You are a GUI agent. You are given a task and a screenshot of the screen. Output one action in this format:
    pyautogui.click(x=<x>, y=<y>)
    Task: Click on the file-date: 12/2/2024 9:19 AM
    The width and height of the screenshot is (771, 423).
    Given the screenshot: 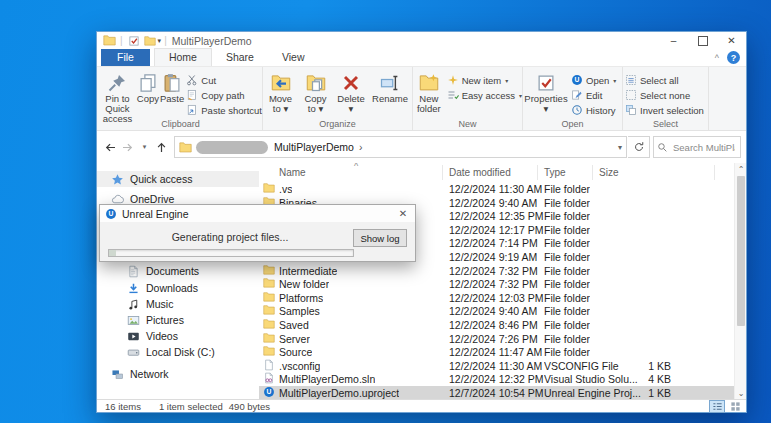 What is the action you would take?
    pyautogui.click(x=493, y=257)
    